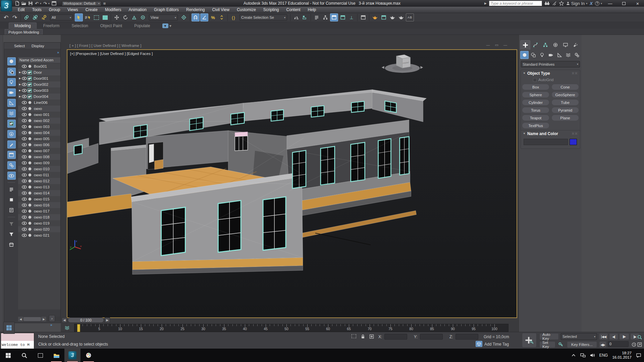 This screenshot has width=644, height=362. I want to click on rectangular-selection-region-icon, so click(96, 17).